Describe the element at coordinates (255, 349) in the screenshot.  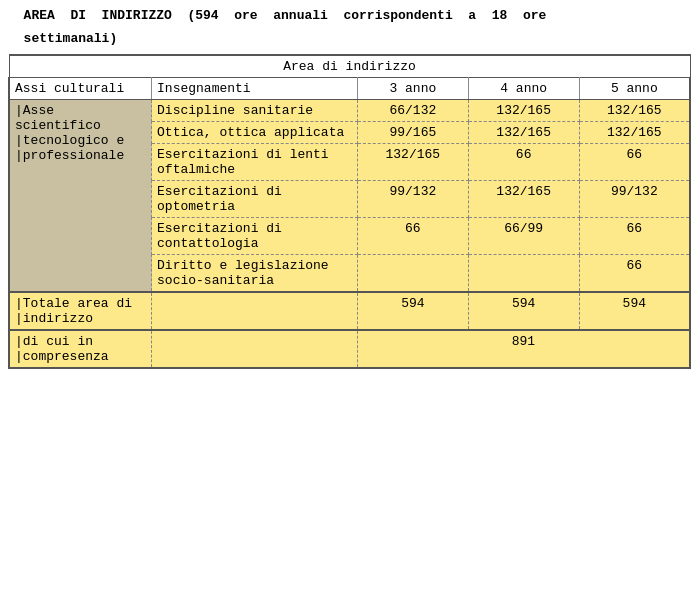
I see `dicui-insegnamento` at that location.